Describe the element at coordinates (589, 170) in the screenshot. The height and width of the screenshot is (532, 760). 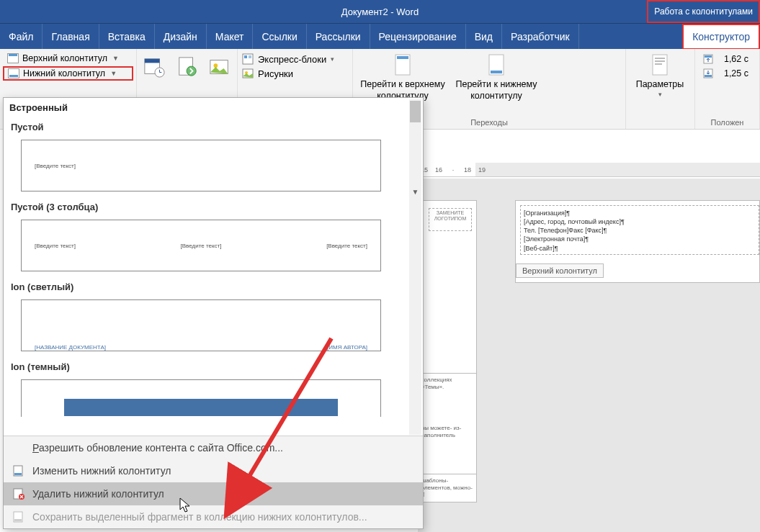
I see `horizontal-ruler: 15 16 · 18 19` at that location.